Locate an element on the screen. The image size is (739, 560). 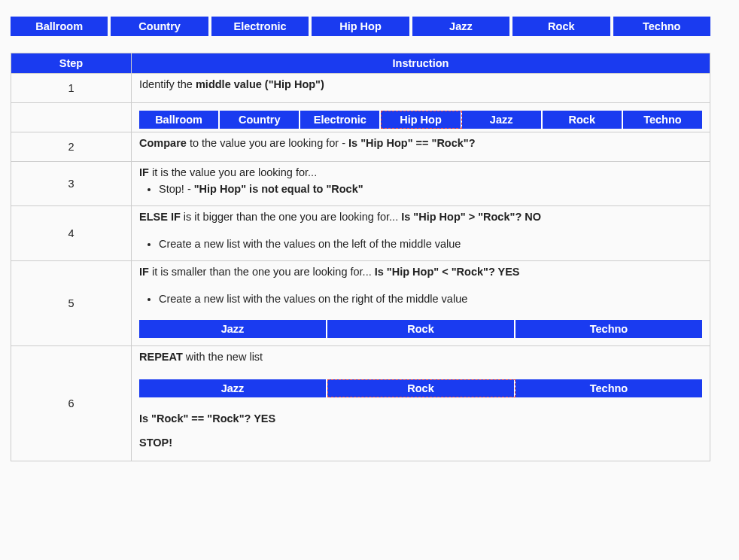
genre-cell: Hip Hop is located at coordinates (360, 26).